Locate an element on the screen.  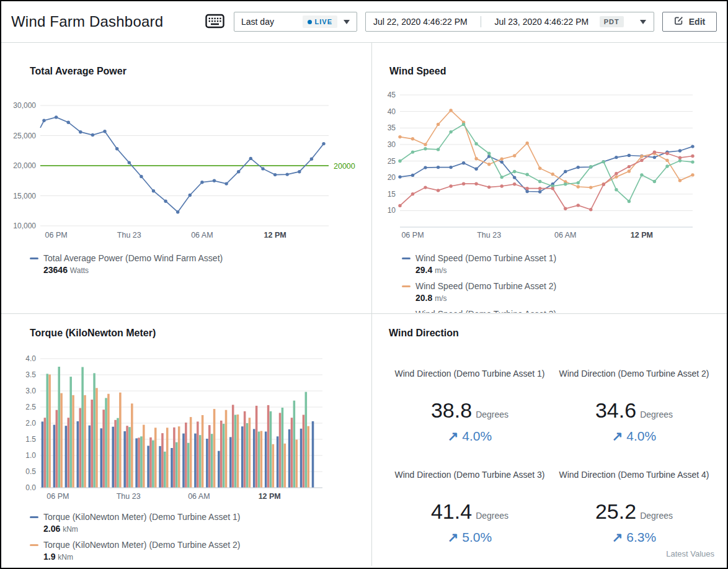
keyboard-icon is located at coordinates (215, 22).